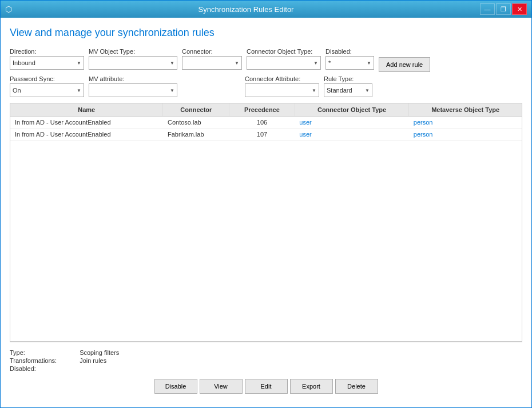 The height and width of the screenshot is (408, 532). What do you see at coordinates (133, 90) in the screenshot?
I see `mv-attr-select` at bounding box center [133, 90].